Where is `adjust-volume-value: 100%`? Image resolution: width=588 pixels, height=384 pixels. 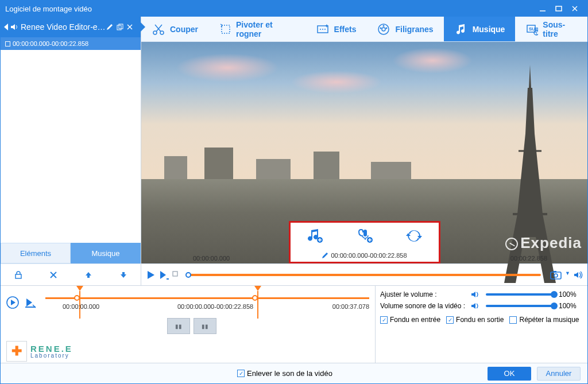
adjust-volume-value: 100% is located at coordinates (571, 294).